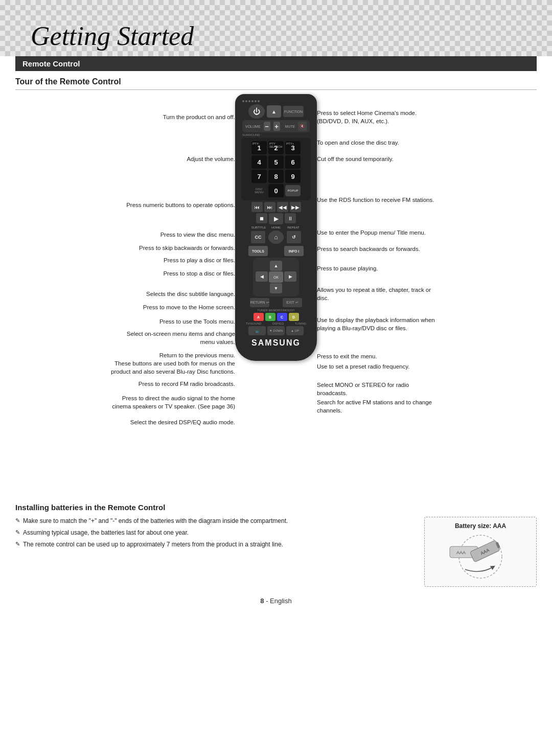 This screenshot has height=756, width=552. I want to click on page-number: 8, so click(262, 601).